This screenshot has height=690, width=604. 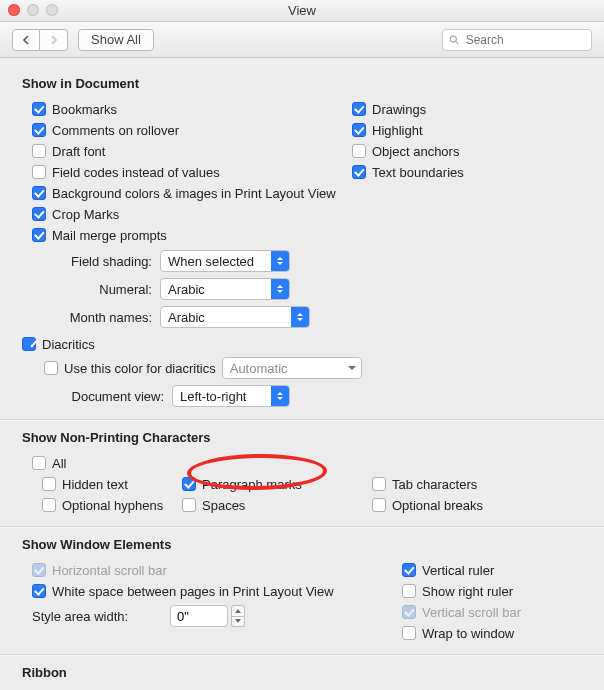 What do you see at coordinates (302, 544) in the screenshot?
I see `section-title: Show Window Elements` at bounding box center [302, 544].